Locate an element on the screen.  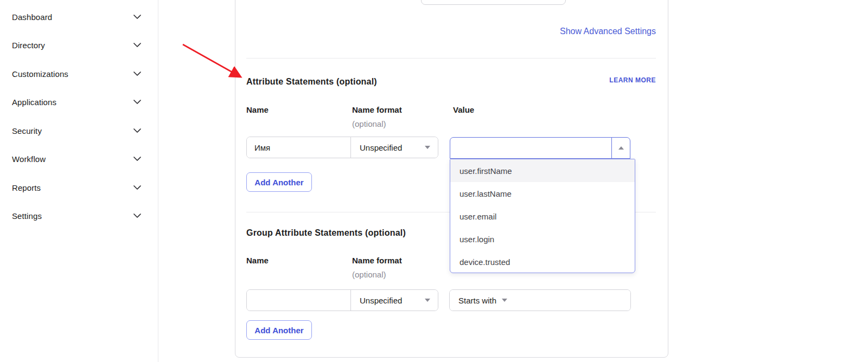
sidebar-item-dashboard: Dashboard is located at coordinates (79, 17).